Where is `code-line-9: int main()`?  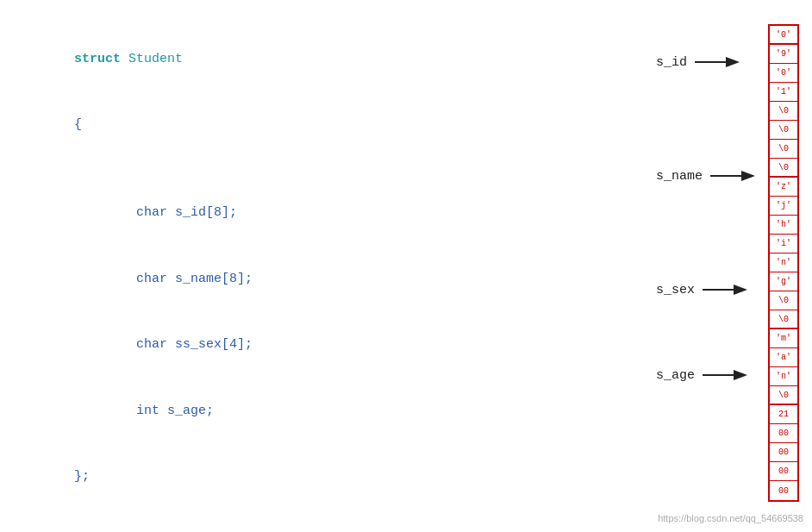
code-line-9: int main() is located at coordinates (179, 521).